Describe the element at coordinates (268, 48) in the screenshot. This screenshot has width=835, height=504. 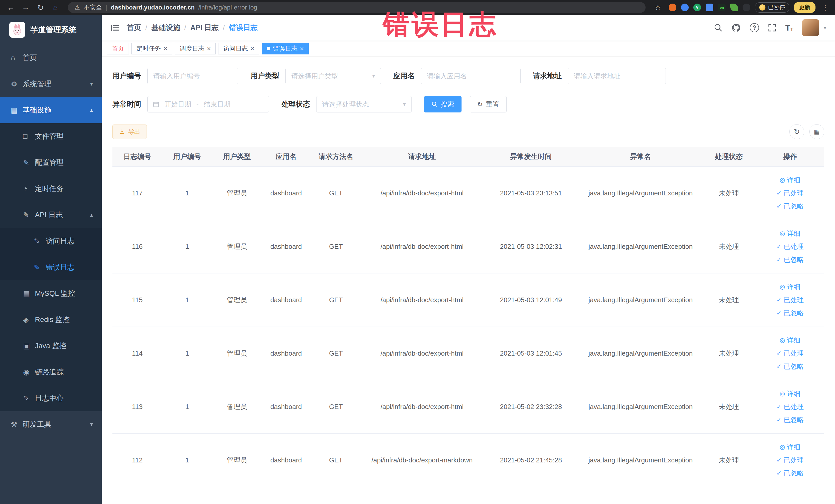
I see `active-dot-icon` at that location.